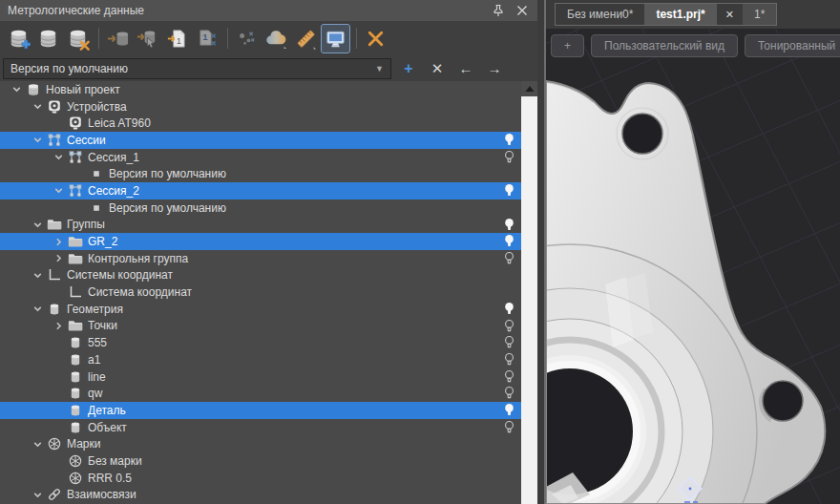  Describe the element at coordinates (466, 69) in the screenshot. I see `prev-version-button: ←` at that location.